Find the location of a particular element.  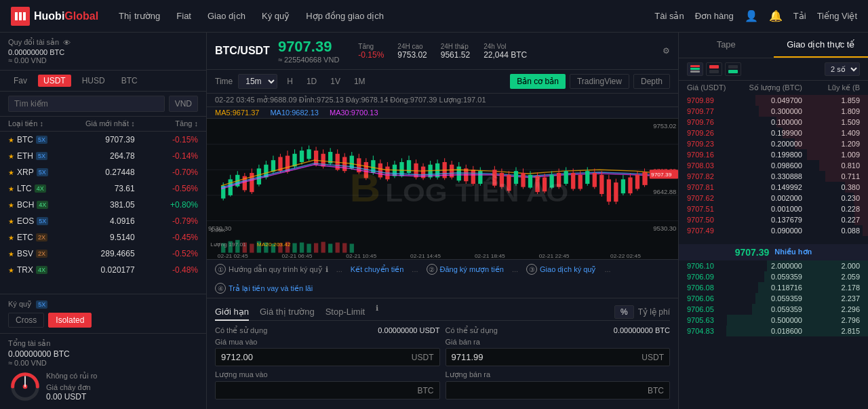

high-val: 9753.02 is located at coordinates (412, 55).